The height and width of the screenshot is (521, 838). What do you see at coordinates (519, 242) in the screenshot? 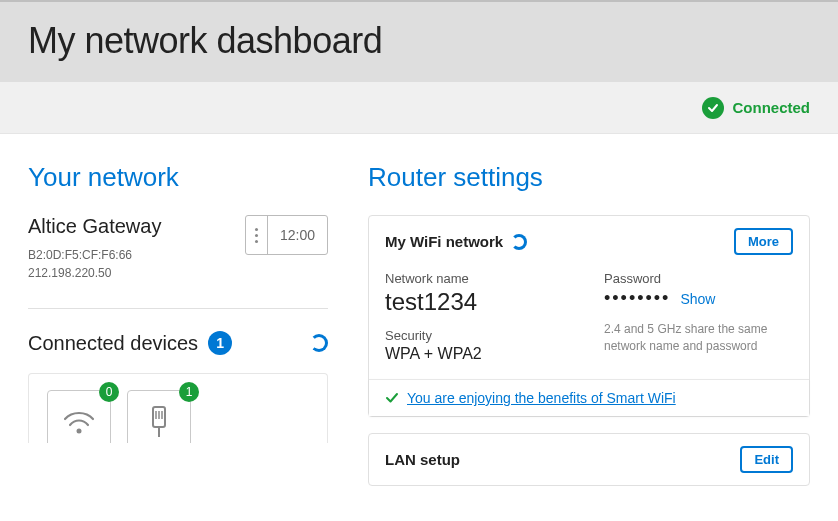
I see `refresh-wifi-icon` at bounding box center [519, 242].